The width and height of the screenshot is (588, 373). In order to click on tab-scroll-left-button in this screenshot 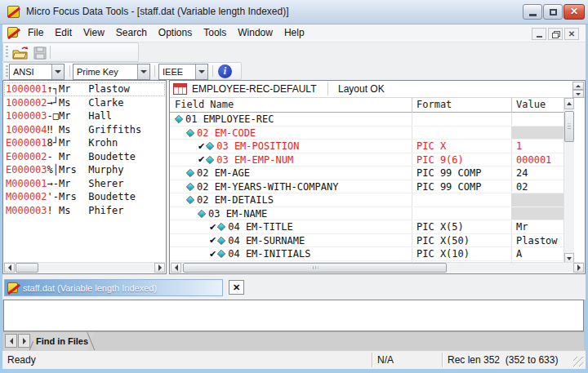, I will do `click(11, 341)`.